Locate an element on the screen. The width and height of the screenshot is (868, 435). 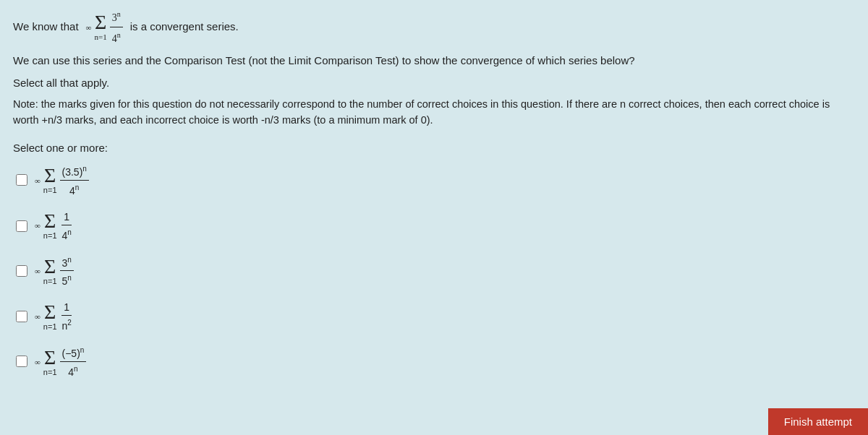
option-item-5: ∞ Σ n=1 (−5)n 4n is located at coordinates (428, 362).